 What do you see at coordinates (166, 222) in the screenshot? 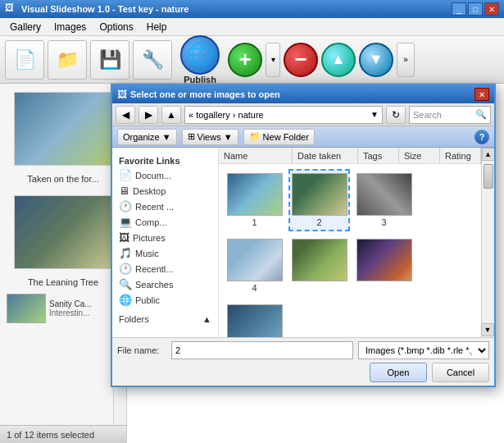
I see `nav-item-computer: 💻 Comp...` at bounding box center [166, 222].